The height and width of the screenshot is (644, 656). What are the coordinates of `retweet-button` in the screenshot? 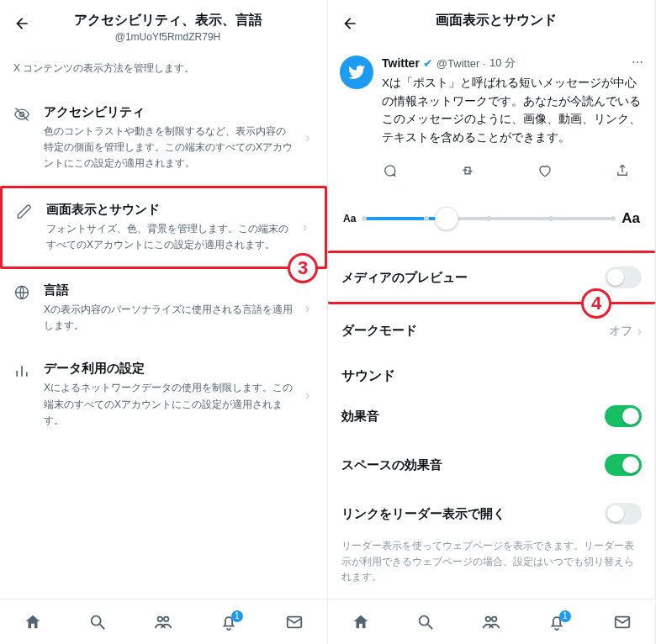 It's located at (468, 171).